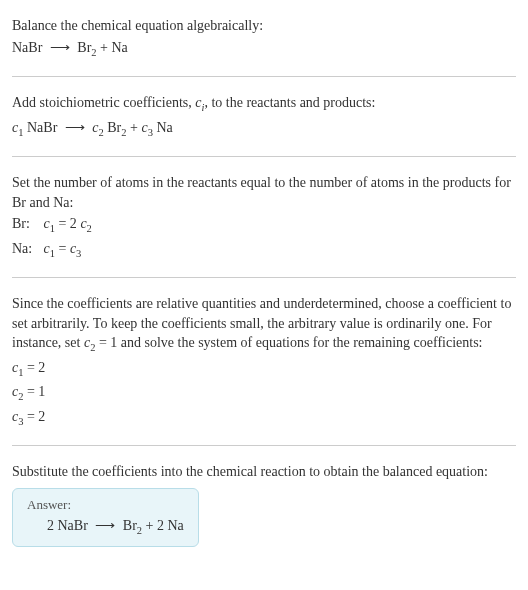 The height and width of the screenshot is (590, 528). Describe the element at coordinates (163, 128) in the screenshot. I see `c3-na: Na` at that location.